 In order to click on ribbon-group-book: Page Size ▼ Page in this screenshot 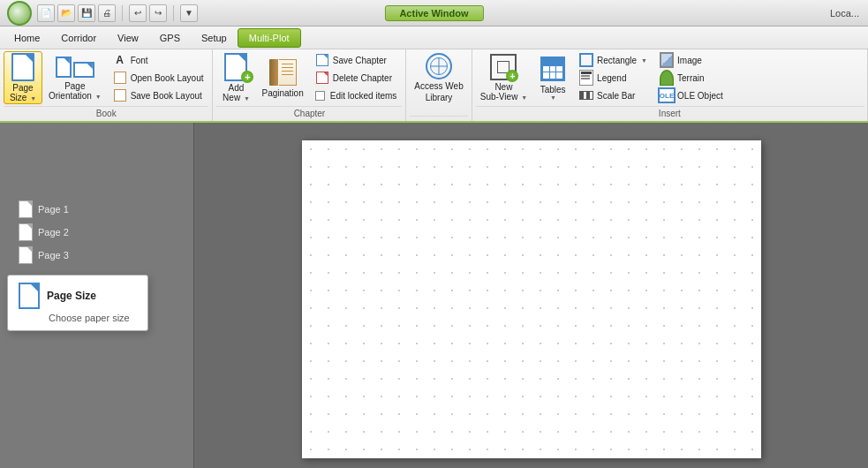, I will do `click(106, 85)`.